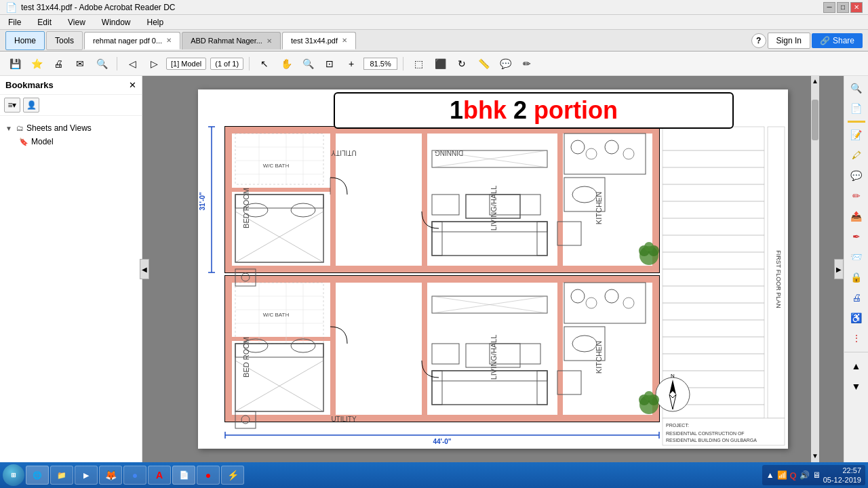 Image resolution: width=868 pixels, height=488 pixels. Describe the element at coordinates (856, 7) in the screenshot. I see `close-button: ✕` at that location.